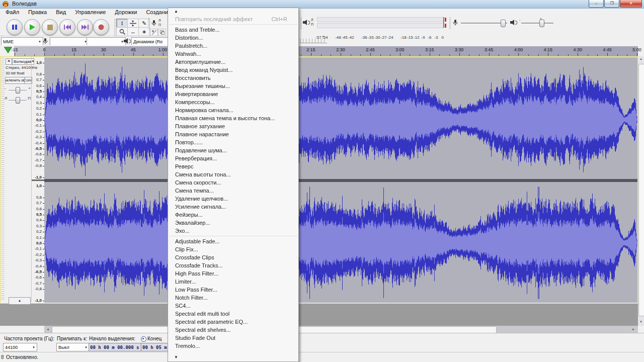  Describe the element at coordinates (233, 338) in the screenshot. I see `effects-menu-item: Studio Fade Out` at that location.